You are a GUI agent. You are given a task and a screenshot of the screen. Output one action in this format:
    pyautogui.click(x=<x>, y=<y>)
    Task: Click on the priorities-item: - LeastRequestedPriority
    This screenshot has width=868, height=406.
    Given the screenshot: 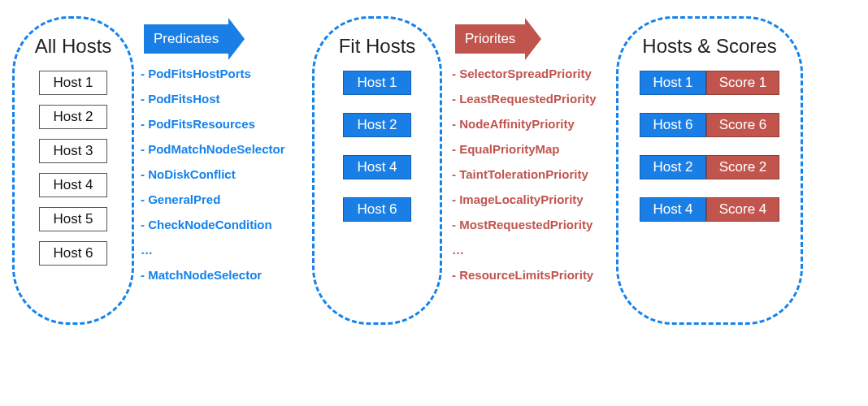 What is the action you would take?
    pyautogui.click(x=524, y=99)
    